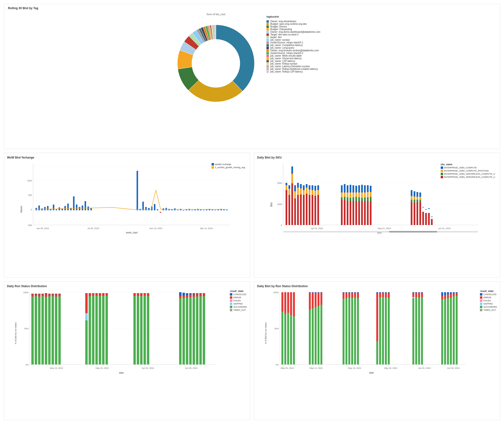  What do you see at coordinates (282, 48) in the screenshot?
I see `legend-text-10: job_name: Long-query` at bounding box center [282, 48].